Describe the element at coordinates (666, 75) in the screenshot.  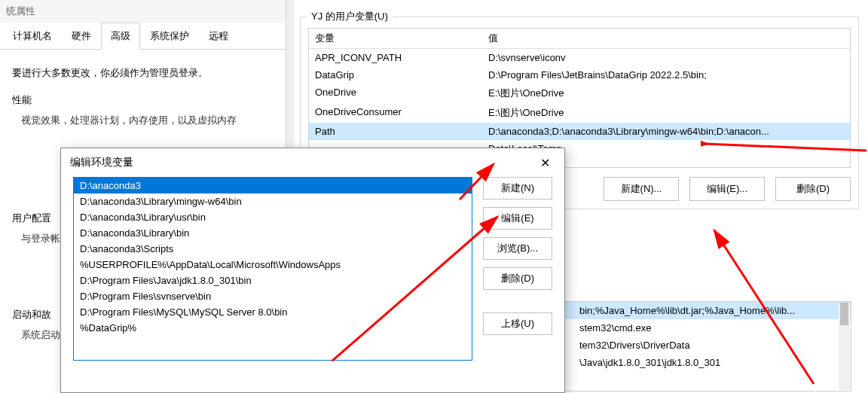
I see `cell-value: D:\Program Files\JetBrains\DataGrip 2022…` at that location.